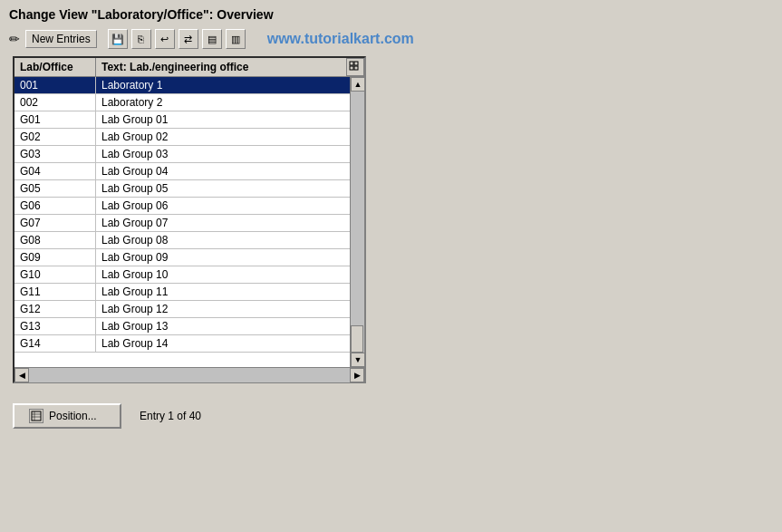  What do you see at coordinates (230, 67) in the screenshot?
I see `column-header-text: Text: Lab./engineering office` at bounding box center [230, 67].